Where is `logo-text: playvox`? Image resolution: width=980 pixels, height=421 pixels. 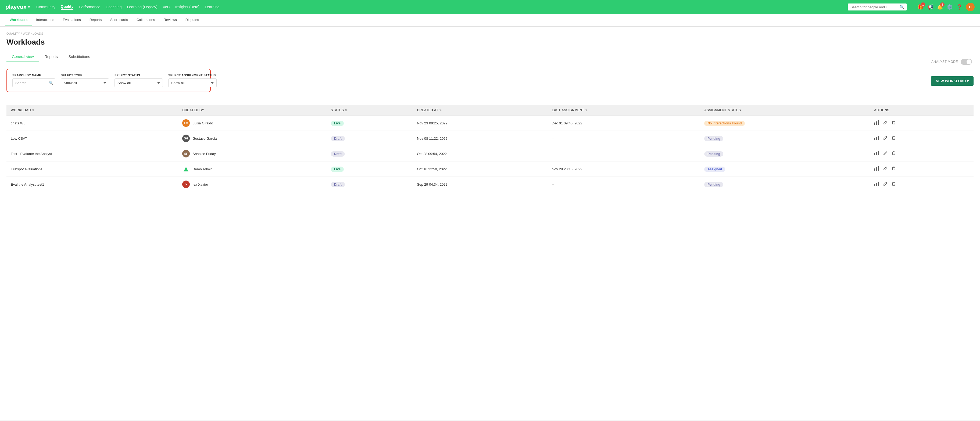 logo-text: playvox is located at coordinates (16, 7).